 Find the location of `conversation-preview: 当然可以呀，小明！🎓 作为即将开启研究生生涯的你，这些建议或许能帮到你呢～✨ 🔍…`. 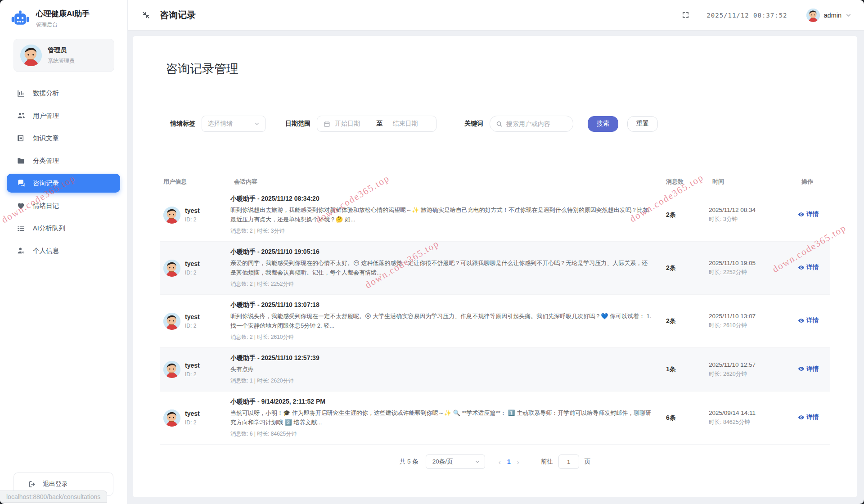

conversation-preview: 当然可以呀，小明！🎓 作为即将开启研究生生涯的你，这些建议或许能帮到你呢～✨ 🔍… is located at coordinates (442, 418).